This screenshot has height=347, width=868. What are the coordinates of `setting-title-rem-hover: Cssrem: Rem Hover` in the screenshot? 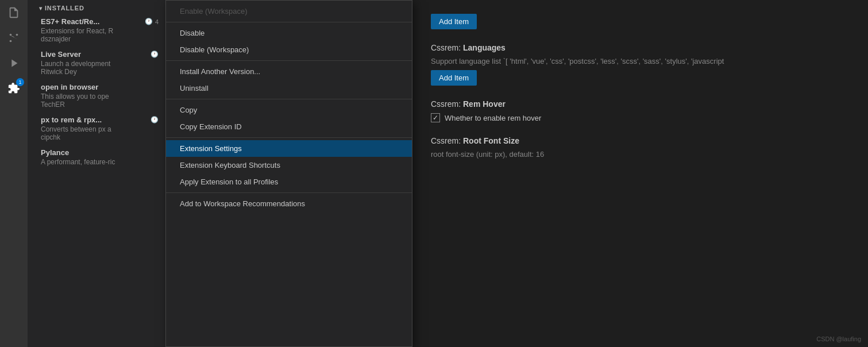 It's located at (640, 104).